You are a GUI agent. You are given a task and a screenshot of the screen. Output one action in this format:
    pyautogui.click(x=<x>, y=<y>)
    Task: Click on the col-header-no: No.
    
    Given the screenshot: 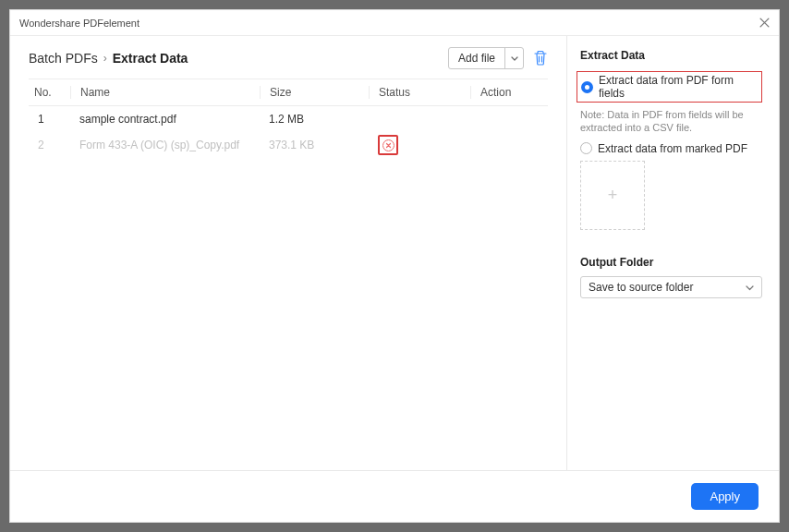 What is the action you would take?
    pyautogui.click(x=50, y=92)
    